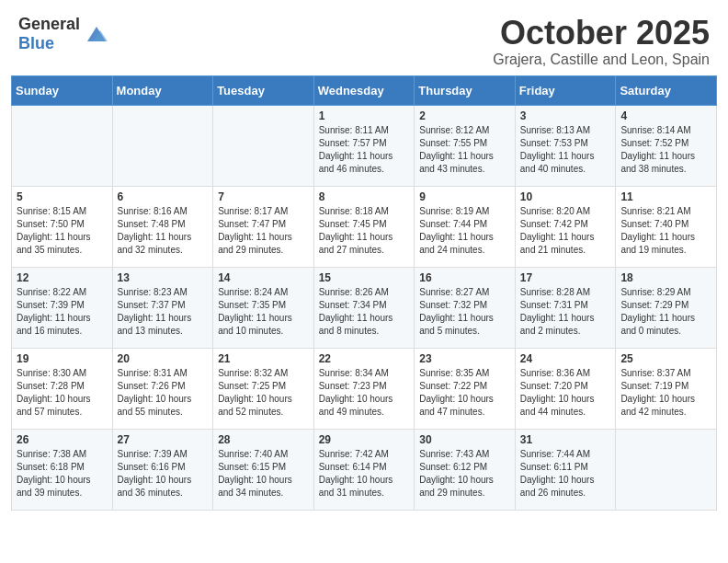  What do you see at coordinates (63, 197) in the screenshot?
I see `day-number: 5` at bounding box center [63, 197].